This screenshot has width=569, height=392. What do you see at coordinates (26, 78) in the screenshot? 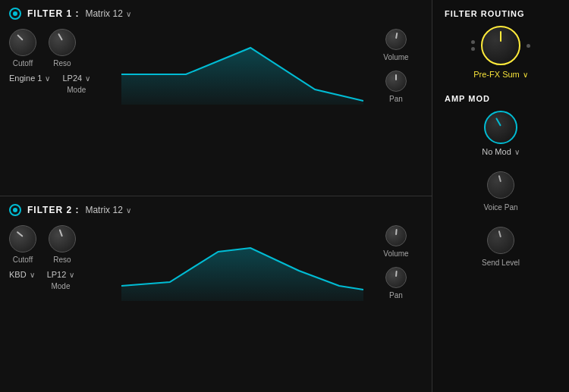
I see `filter1-engine-value: Engine 1` at bounding box center [26, 78].